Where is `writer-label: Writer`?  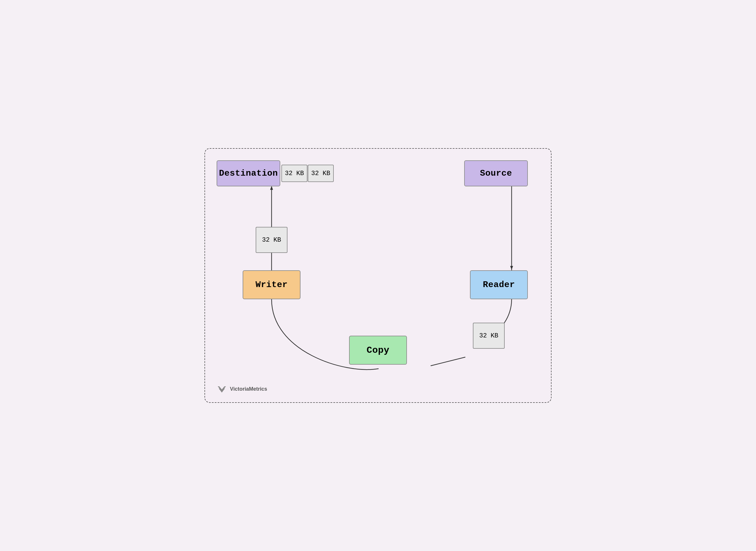
writer-label: Writer is located at coordinates (271, 285).